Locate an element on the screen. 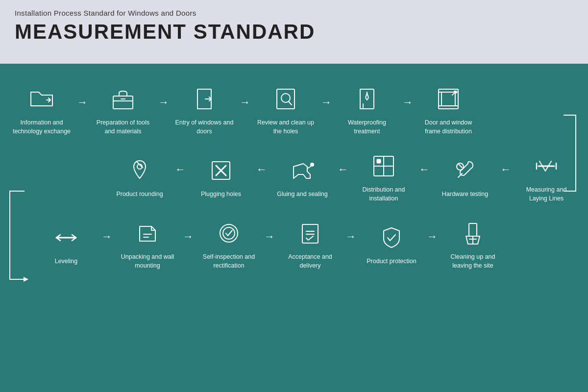 This screenshot has height=392, width=588. inspect-icon is located at coordinates (229, 233).